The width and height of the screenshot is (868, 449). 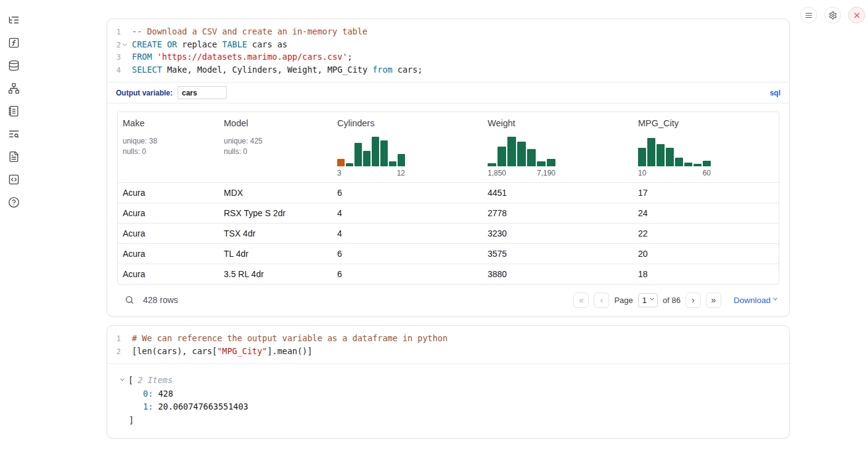 What do you see at coordinates (706, 148) in the screenshot?
I see `table-column-header: MPG_City1060` at bounding box center [706, 148].